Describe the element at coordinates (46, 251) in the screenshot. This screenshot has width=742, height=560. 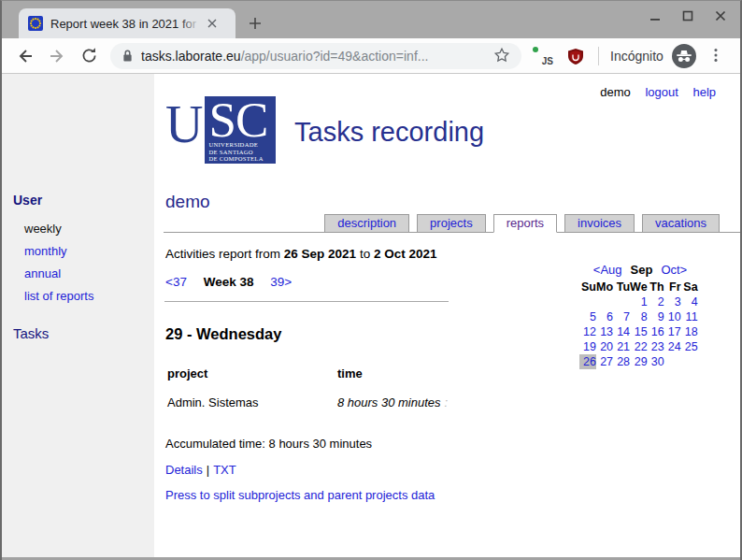
I see `sidebar-item-monthly: monthly` at that location.